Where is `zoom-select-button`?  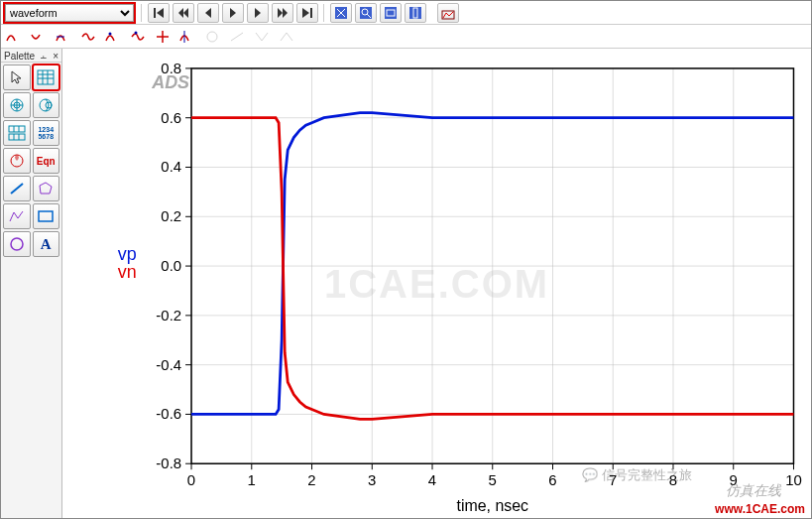 zoom-select-button is located at coordinates (341, 13).